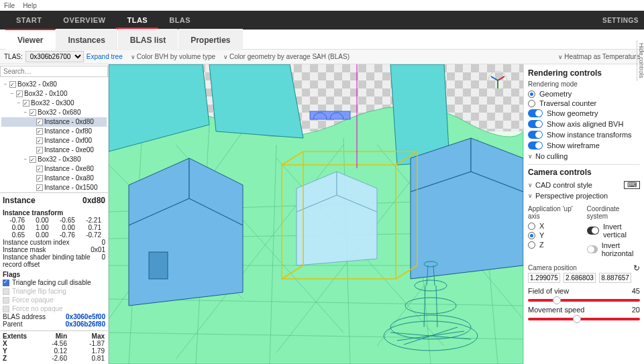  I want to click on control-style-dropdown: CAD control style, so click(560, 185).